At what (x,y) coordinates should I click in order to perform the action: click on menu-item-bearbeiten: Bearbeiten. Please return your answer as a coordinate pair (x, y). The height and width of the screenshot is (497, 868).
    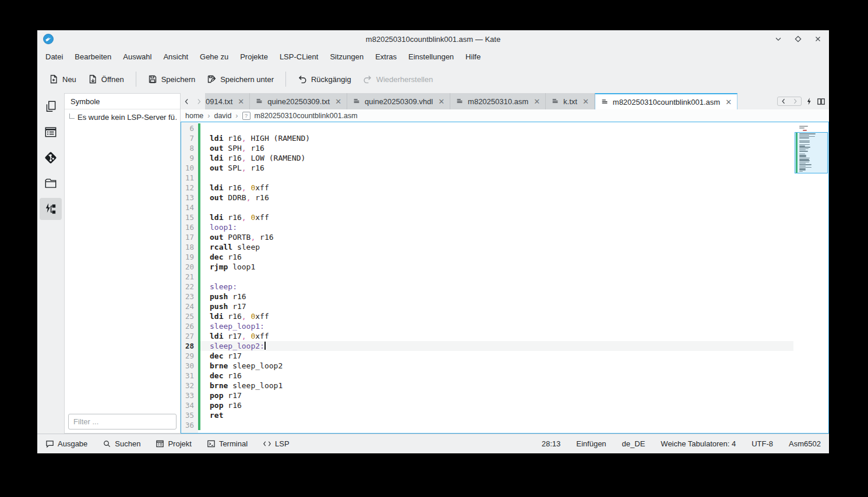
    Looking at the image, I should click on (93, 57).